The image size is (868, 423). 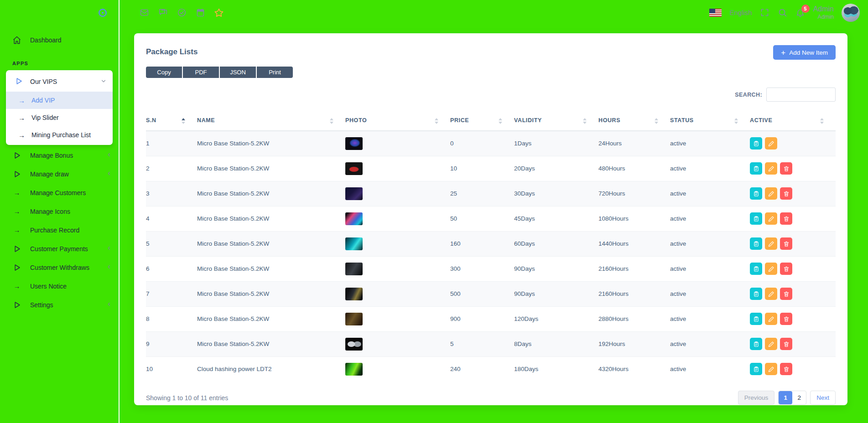 What do you see at coordinates (275, 72) in the screenshot?
I see `print-button: Print` at bounding box center [275, 72].